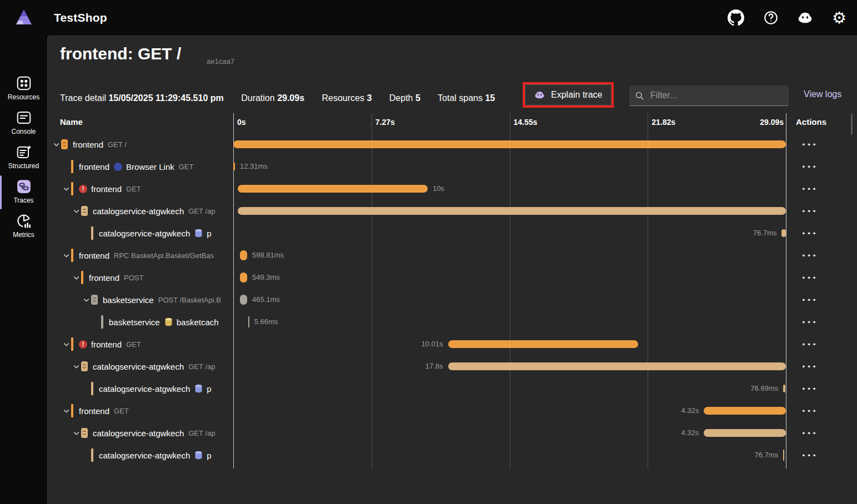 The width and height of the screenshot is (857, 504). What do you see at coordinates (510, 344) in the screenshot?
I see `timeline-cell: 10.01s` at bounding box center [510, 344].